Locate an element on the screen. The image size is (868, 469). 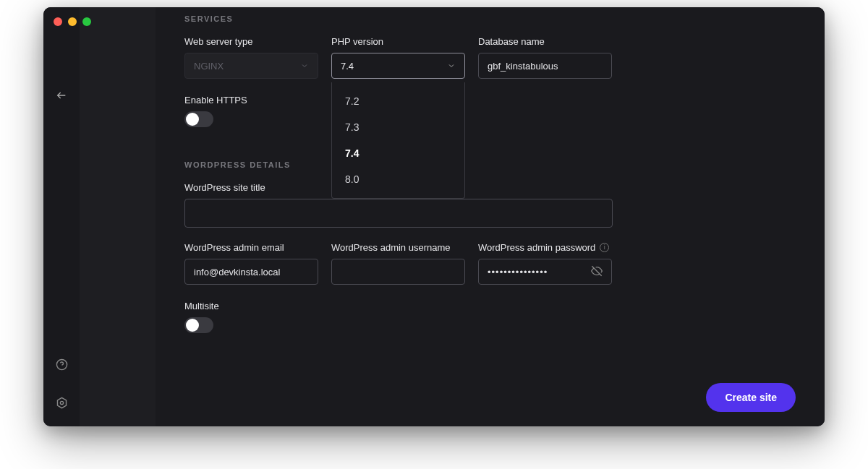
multisite-toggle is located at coordinates (199, 325).